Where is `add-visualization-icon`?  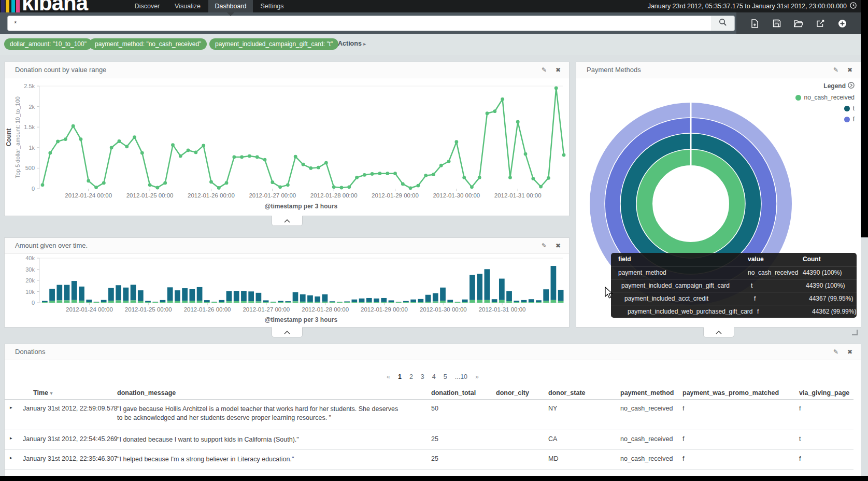 add-visualization-icon is located at coordinates (843, 23).